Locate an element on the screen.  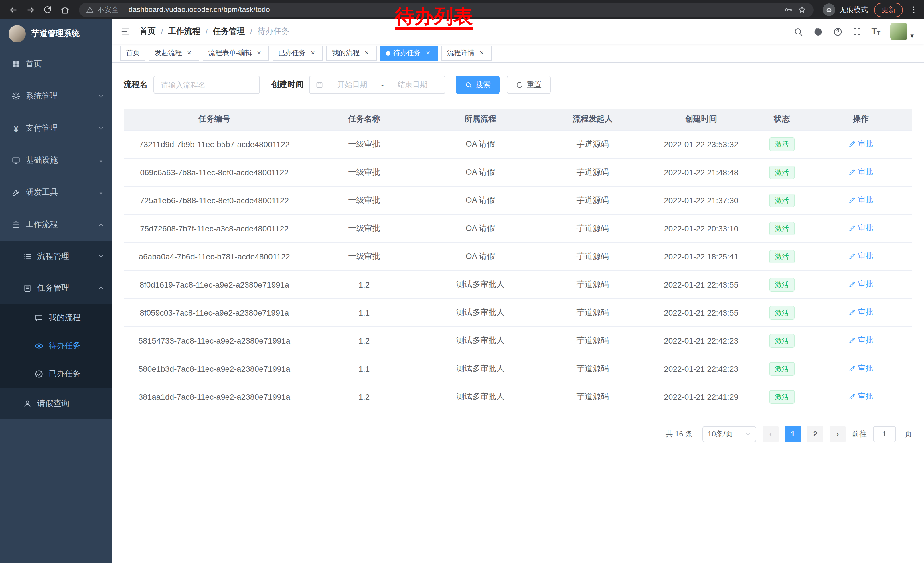
reset-button: 重置 is located at coordinates (529, 85).